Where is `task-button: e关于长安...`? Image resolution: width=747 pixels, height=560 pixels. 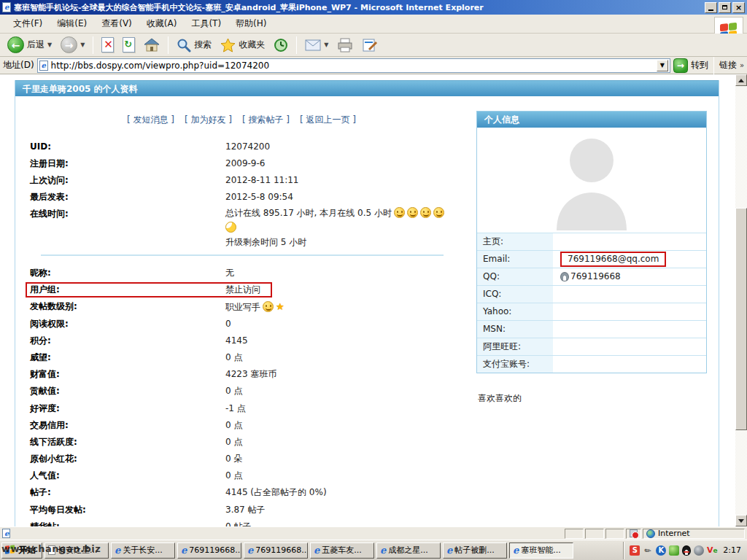
task-button: e关于长安... is located at coordinates (143, 551).